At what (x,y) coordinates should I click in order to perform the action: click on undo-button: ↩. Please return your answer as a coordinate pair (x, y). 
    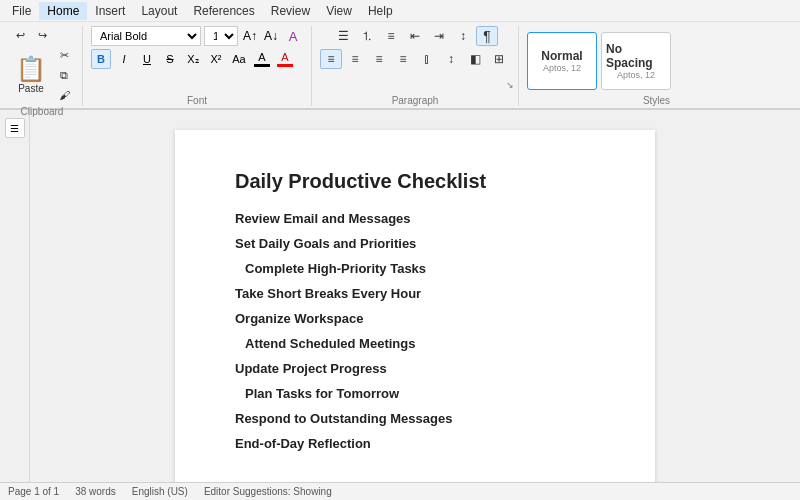
    Looking at the image, I should click on (20, 35).